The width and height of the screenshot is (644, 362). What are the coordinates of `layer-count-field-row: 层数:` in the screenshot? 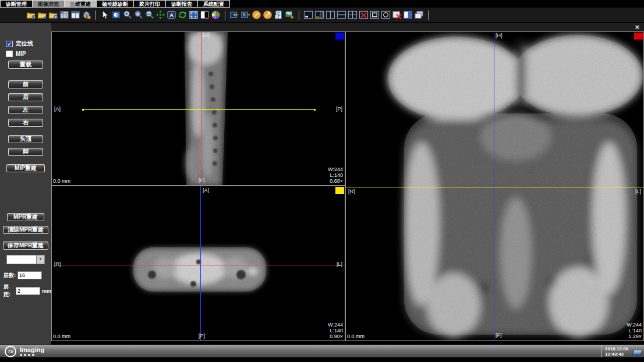 It's located at (27, 275).